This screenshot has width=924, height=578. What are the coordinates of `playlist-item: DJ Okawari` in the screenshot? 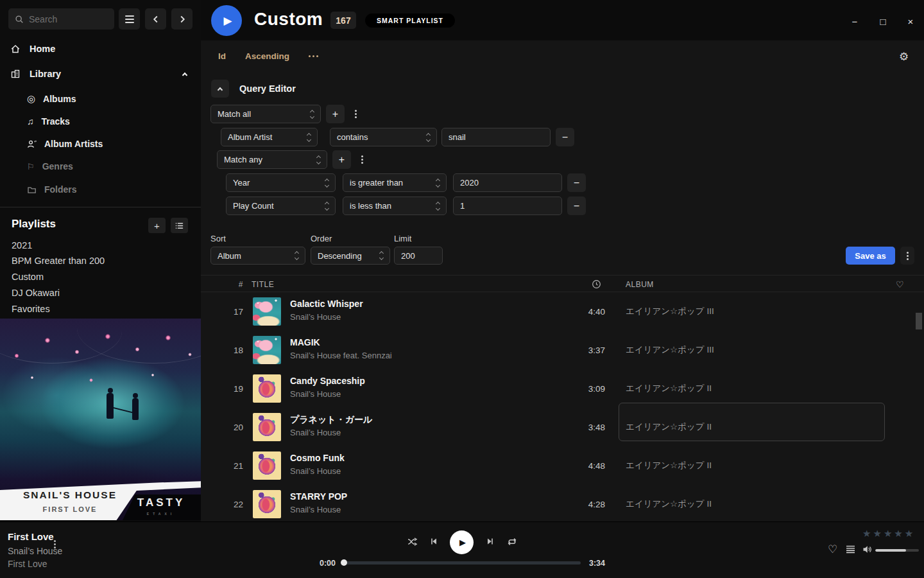 It's located at (101, 293).